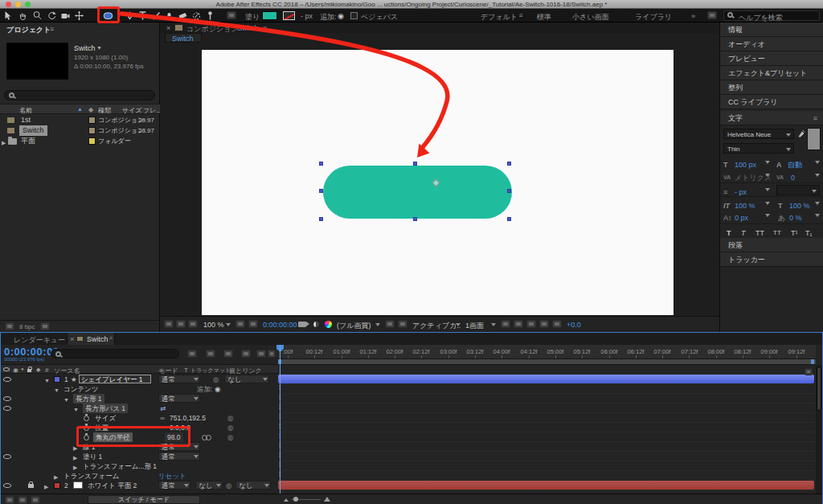 The width and height of the screenshot is (823, 504). What do you see at coordinates (574, 325) in the screenshot?
I see `exposure-value: +0.0` at bounding box center [574, 325].